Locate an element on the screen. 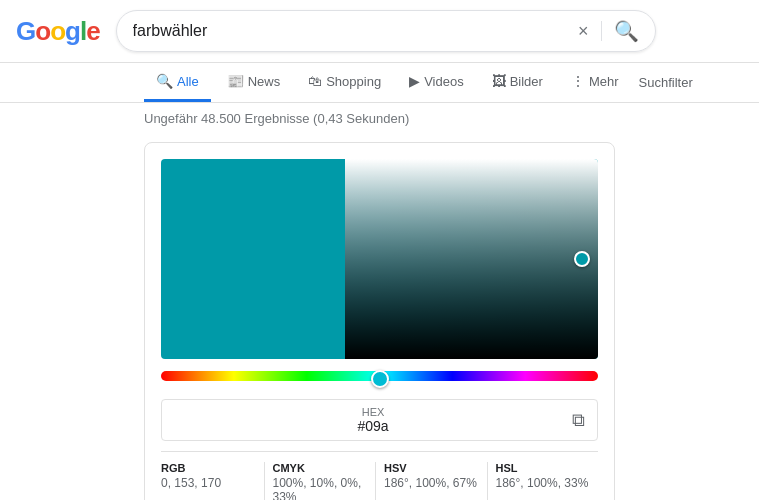 The image size is (759, 500). google-logo: Google is located at coordinates (58, 32).